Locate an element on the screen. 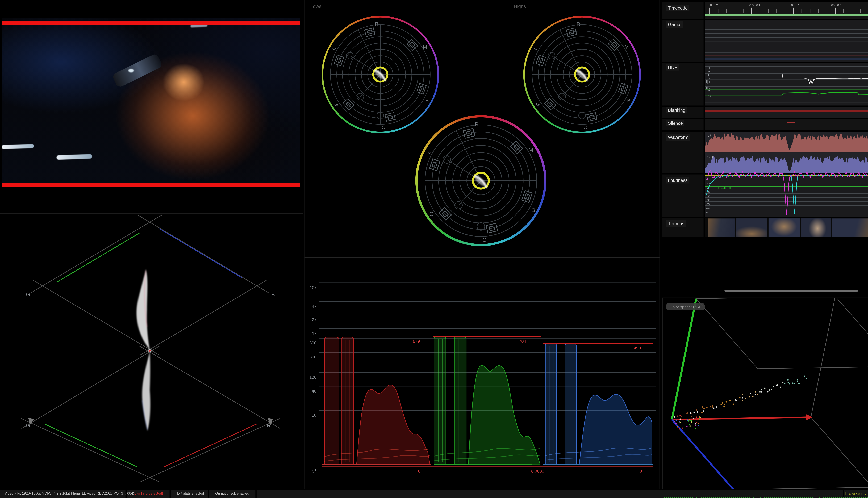 Image resolution: width=868 pixels, height=498 pixels. timecode-ticks is located at coordinates (789, 11).